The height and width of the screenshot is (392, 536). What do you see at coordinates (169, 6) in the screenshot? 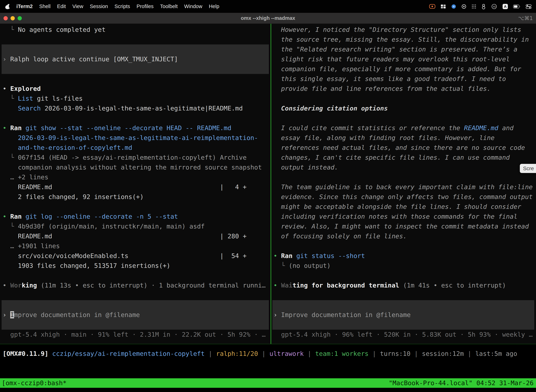
I see `menu-item-toolbelt: Toolbelt` at bounding box center [169, 6].